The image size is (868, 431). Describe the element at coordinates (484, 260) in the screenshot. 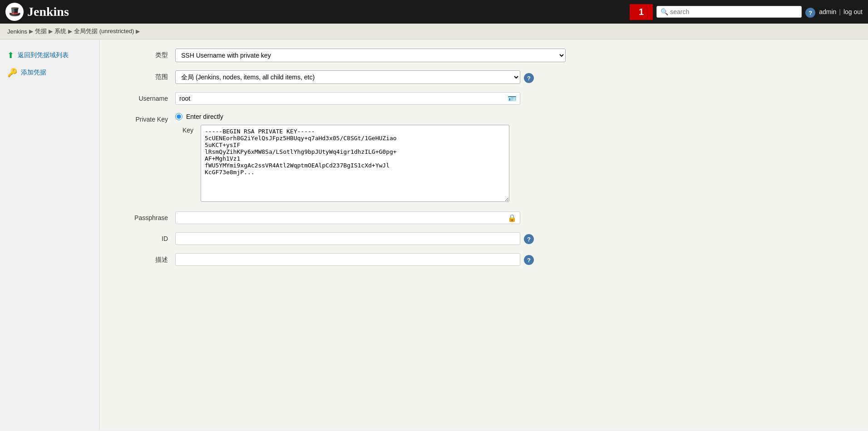

I see `description-row: 描述 ?` at that location.